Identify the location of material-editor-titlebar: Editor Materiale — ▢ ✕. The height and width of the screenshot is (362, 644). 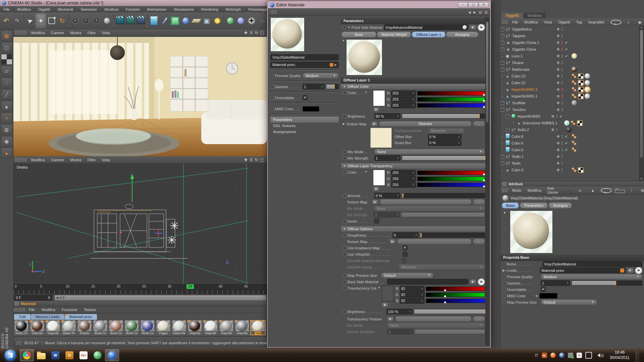
(379, 5).